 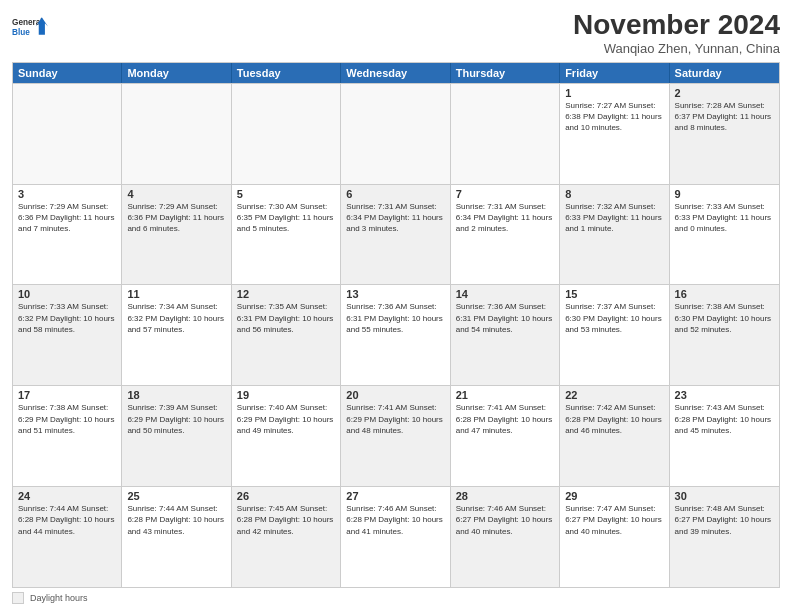 What do you see at coordinates (506, 335) in the screenshot?
I see `table-row: 14Sunrise: 7:36 AM Sunset: 6:31 PM Dayli…` at bounding box center [506, 335].